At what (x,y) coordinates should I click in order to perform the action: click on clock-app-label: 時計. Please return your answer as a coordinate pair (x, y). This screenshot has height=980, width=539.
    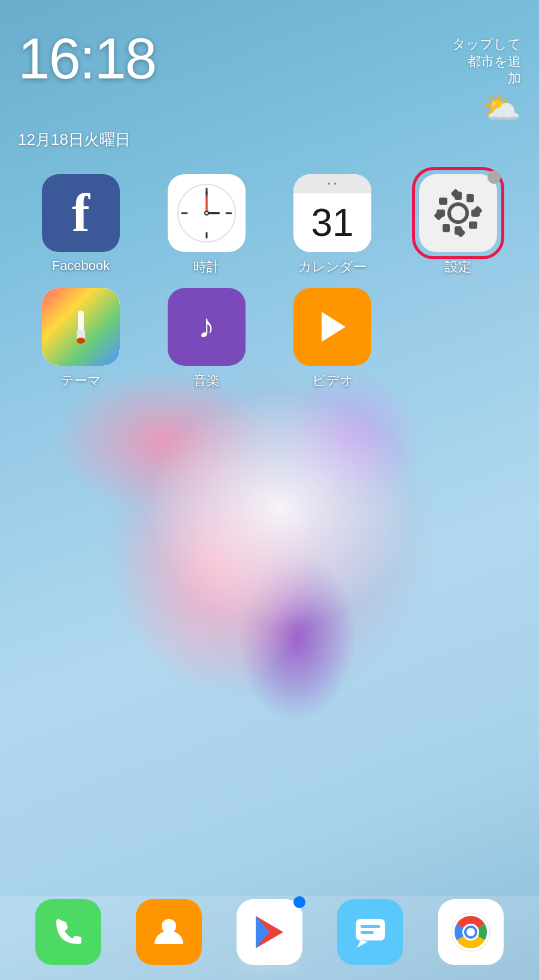
    Looking at the image, I should click on (207, 267).